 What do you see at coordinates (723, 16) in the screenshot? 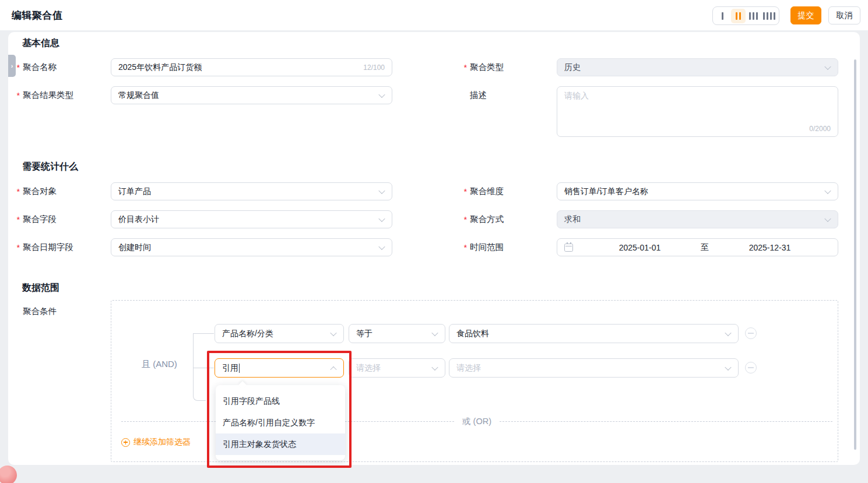
I see `layout-option-1col` at bounding box center [723, 16].